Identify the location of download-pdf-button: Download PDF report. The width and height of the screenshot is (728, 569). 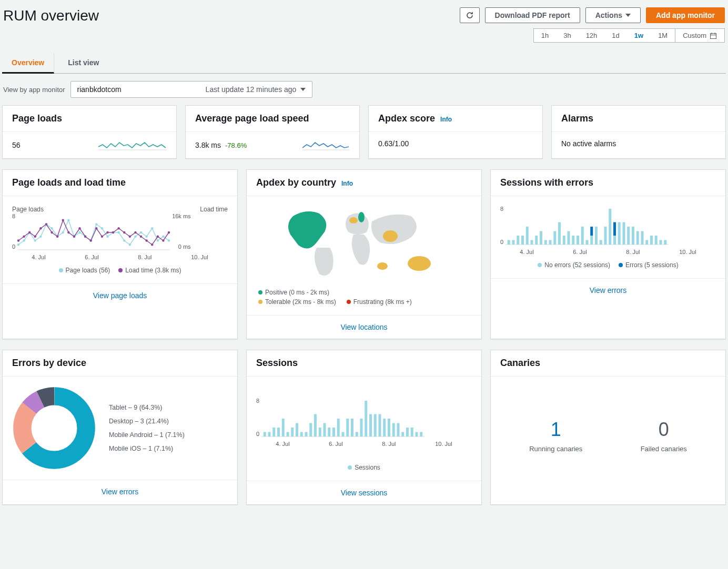
(532, 15).